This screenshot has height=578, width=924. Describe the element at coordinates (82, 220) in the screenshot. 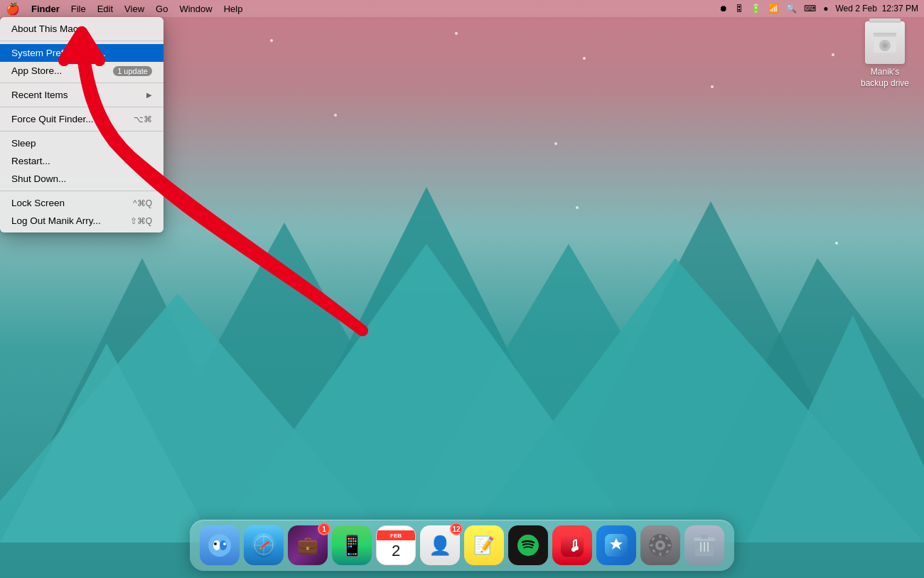

I see `logout-item: Log Out Manik Arry... ⇧⌘Q` at that location.